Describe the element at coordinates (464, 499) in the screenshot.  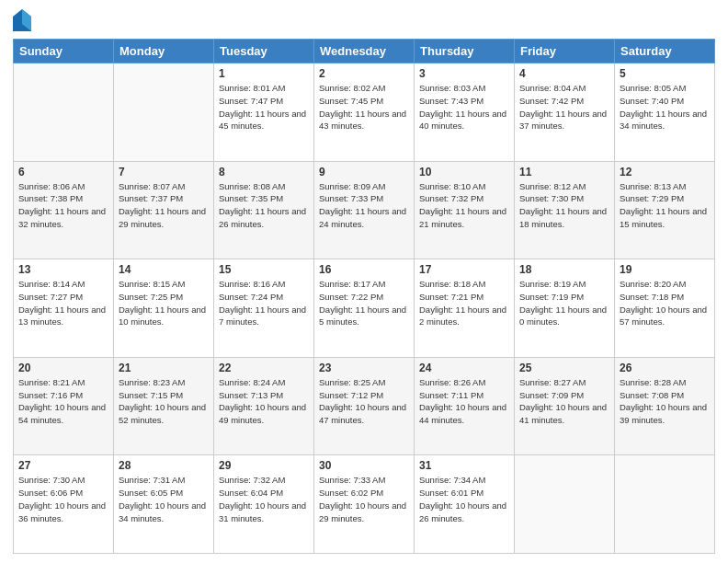
I see `day-info: Sunrise: 7:34 AM Sunset: 6:01 PM Dayligh…` at that location.